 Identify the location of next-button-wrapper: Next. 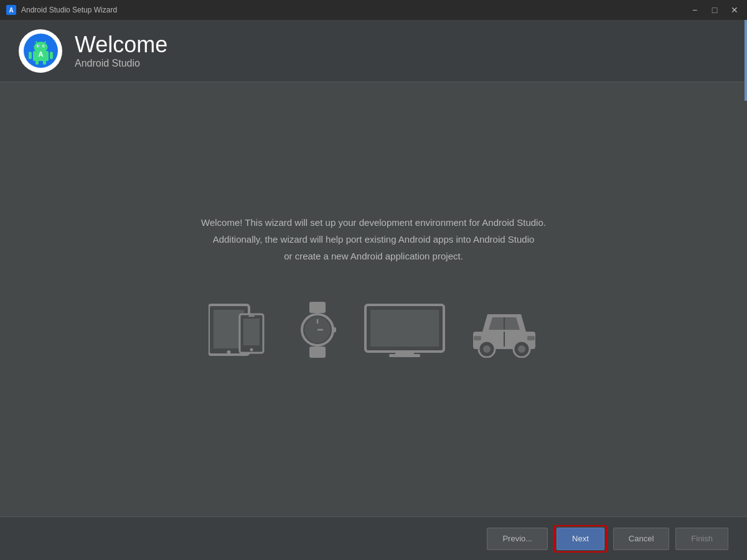
(580, 539).